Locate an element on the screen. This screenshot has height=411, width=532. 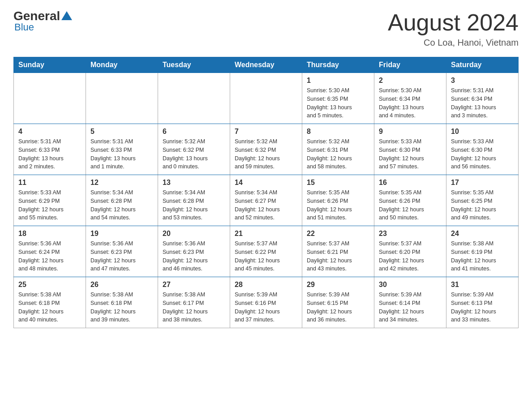
day-number: 31 is located at coordinates (482, 285).